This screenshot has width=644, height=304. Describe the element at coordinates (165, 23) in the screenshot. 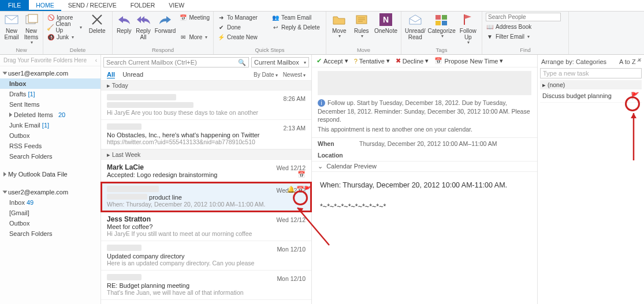

I see `forward-button: Forward` at that location.